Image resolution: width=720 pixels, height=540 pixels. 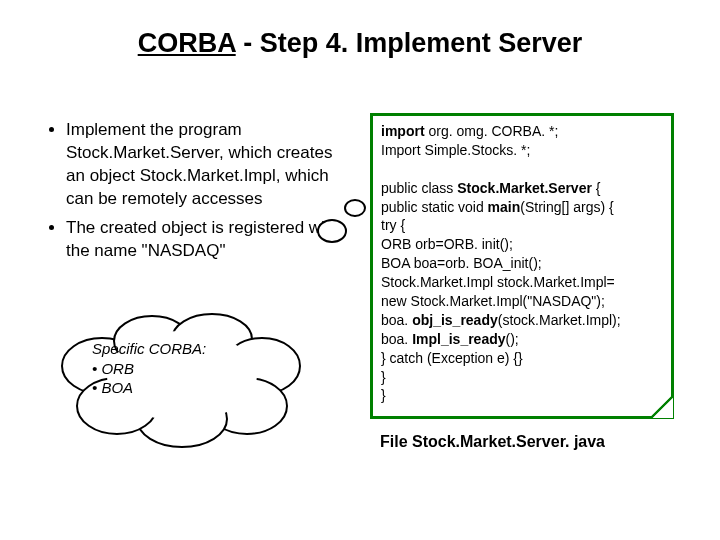 I want to click on file-caption: File Stock.Market.Server. java, so click(x=492, y=442).